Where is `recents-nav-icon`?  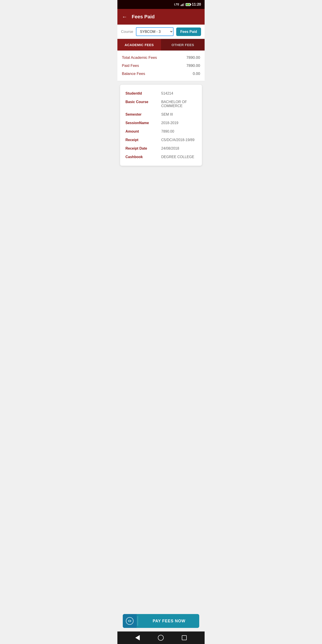 recents-nav-icon is located at coordinates (184, 638).